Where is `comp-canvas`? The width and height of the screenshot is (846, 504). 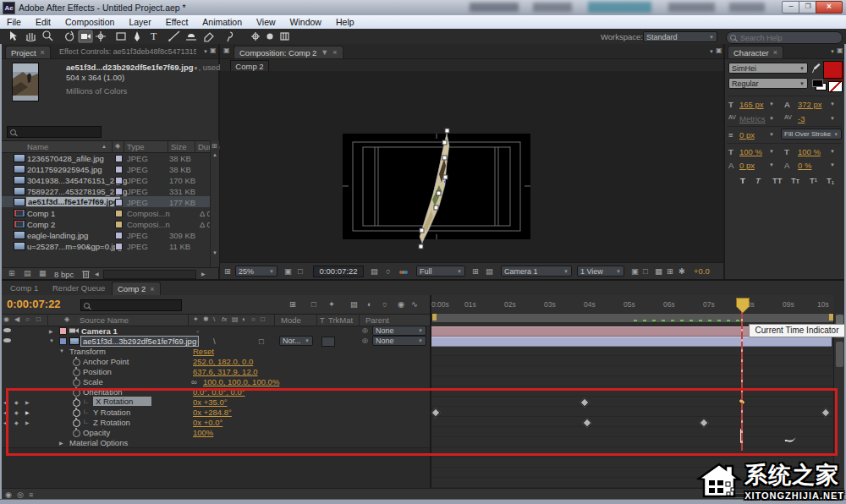
comp-canvas is located at coordinates (437, 186).